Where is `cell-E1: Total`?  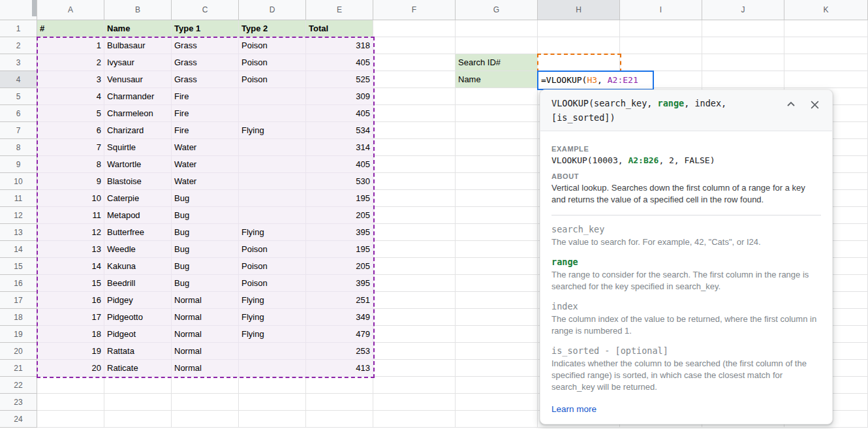 cell-E1: Total is located at coordinates (339, 29).